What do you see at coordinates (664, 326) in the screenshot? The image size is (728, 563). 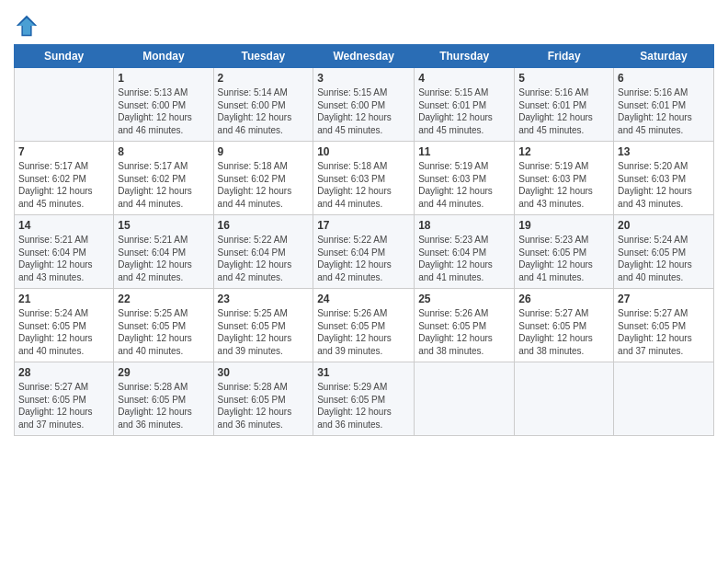 I see `calendar-cell: 27Sunrise: 5:27 AM Sunset: 6:05 PM Dayli…` at bounding box center [664, 326].